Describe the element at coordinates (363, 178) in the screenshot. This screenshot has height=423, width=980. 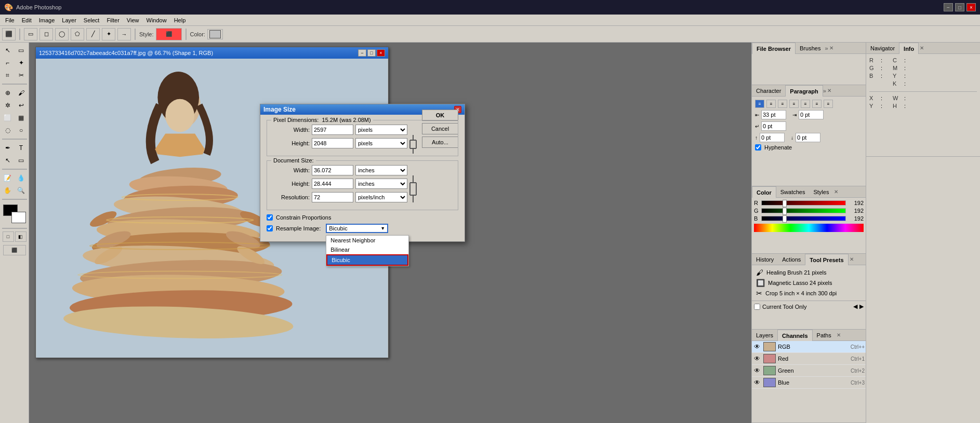
I see `dialog-body: OK Cancel Auto... Pixel Dimensions: 15.2…` at that location.